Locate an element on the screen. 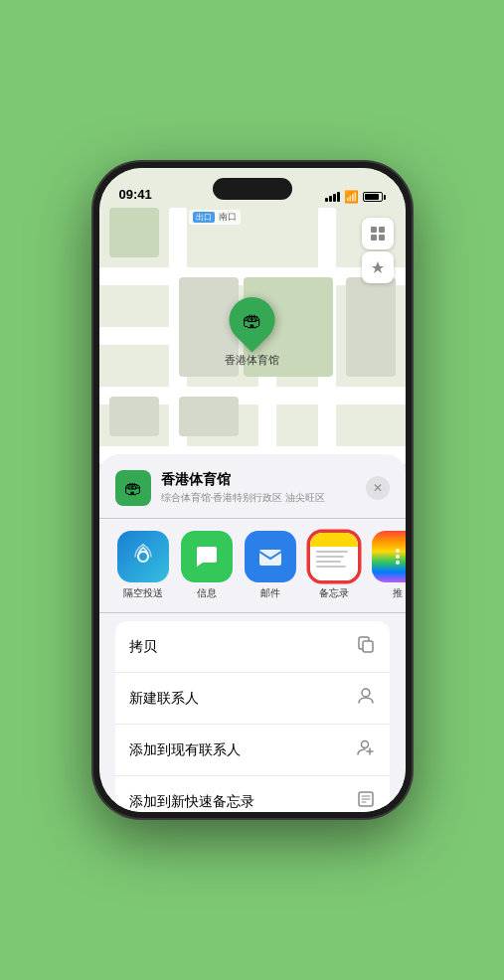 The width and height of the screenshot is (504, 980). action-quick-note-label: 添加到新快速备忘录 is located at coordinates (192, 802).